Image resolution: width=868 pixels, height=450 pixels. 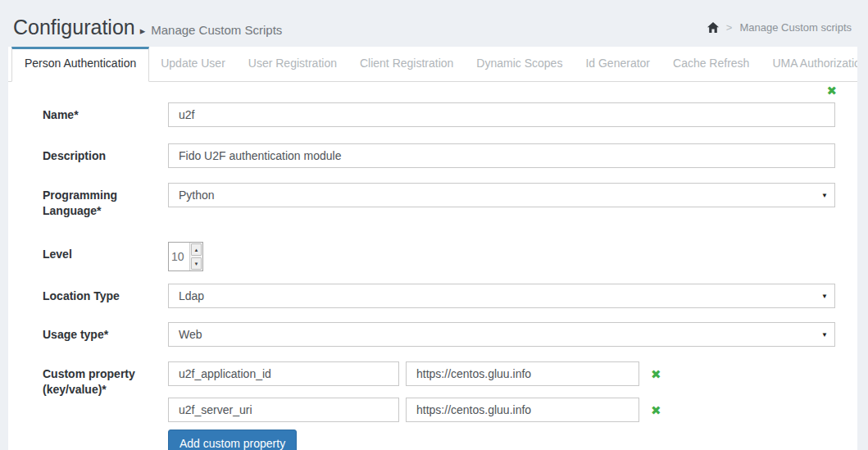 I want to click on add-custom-property-button: Add custom property, so click(x=233, y=439).